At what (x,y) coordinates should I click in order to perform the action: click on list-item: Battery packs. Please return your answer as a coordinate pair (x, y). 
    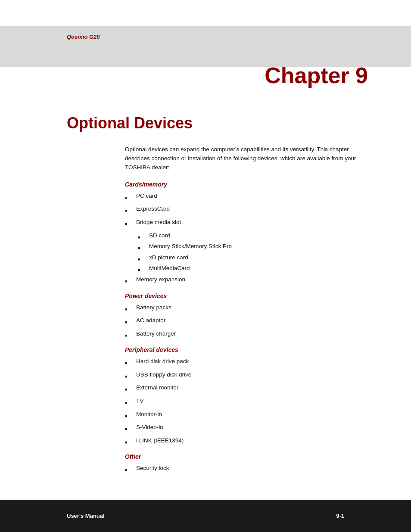
    Looking at the image, I should click on (246, 308).